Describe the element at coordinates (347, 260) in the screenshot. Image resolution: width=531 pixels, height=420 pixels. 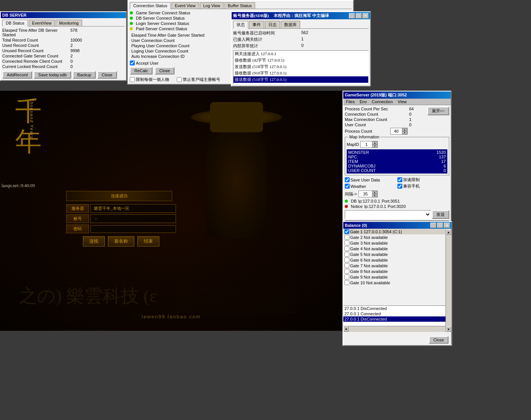
I see `gate-6-checkbox` at that location.